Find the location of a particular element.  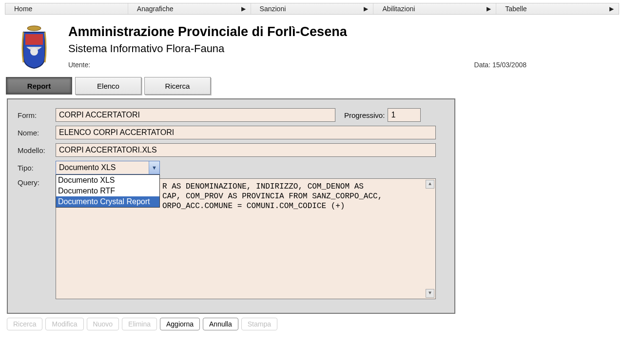

label-form: Form: is located at coordinates (37, 115).